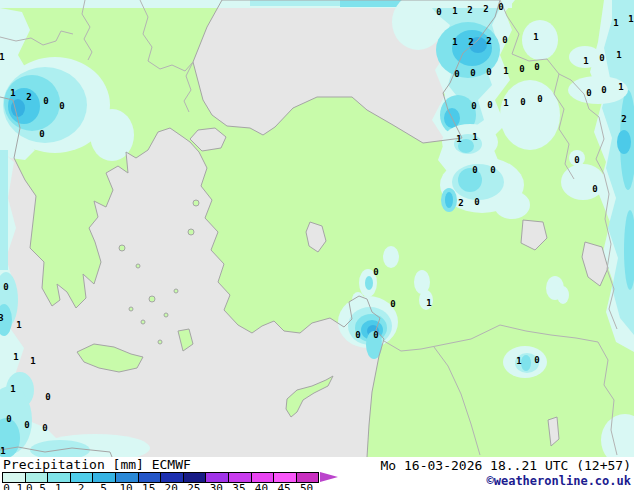 Image resolution: width=634 pixels, height=490 pixels. I want to click on colorbar-tick-label: 1, so click(58, 486).